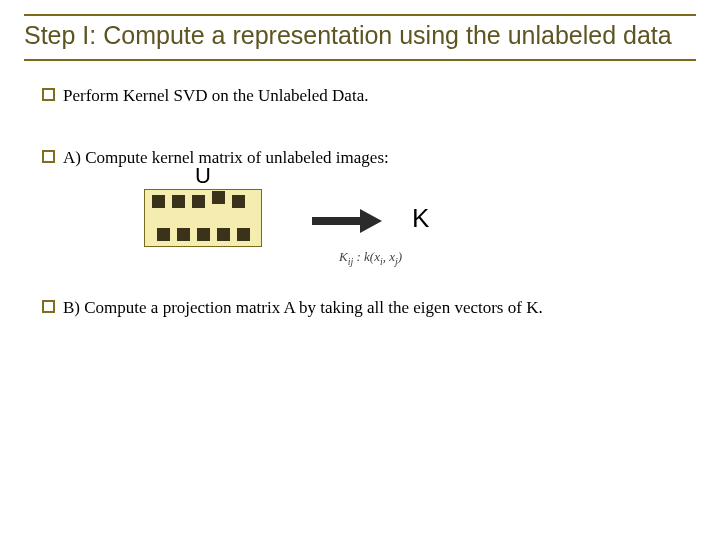 The image size is (720, 540). Describe the element at coordinates (360, 38) in the screenshot. I see `title-container: Step I: Compute a representation using t…` at that location.